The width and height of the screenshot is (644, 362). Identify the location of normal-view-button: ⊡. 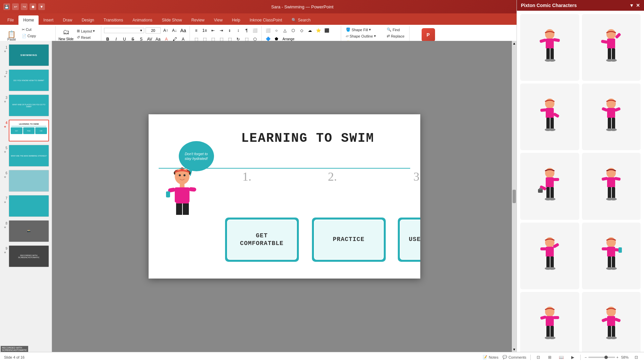
(538, 357).